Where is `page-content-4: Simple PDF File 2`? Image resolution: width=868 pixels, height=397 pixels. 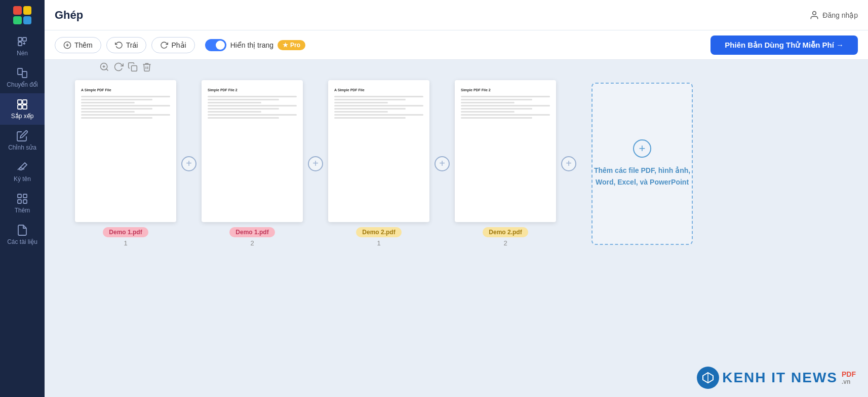 page-content-4: Simple PDF File 2 is located at coordinates (505, 102).